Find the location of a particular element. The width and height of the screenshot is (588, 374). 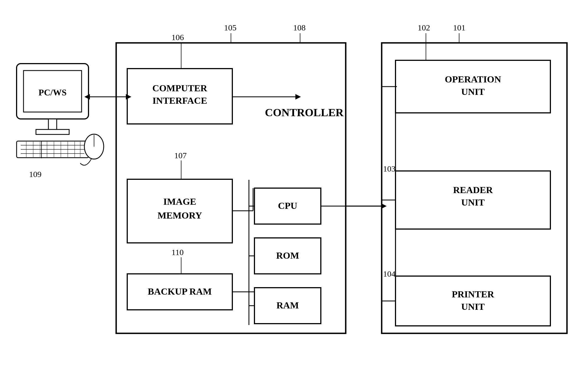

svg-text: IMAGE is located at coordinates (180, 201).